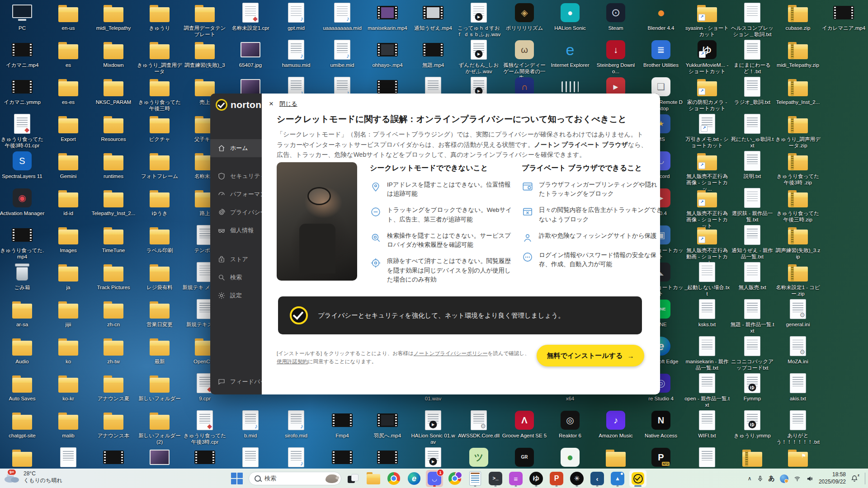 This screenshot has height=488, width=868. I want to click on desktop-icon: 営業日変更, so click(160, 313).